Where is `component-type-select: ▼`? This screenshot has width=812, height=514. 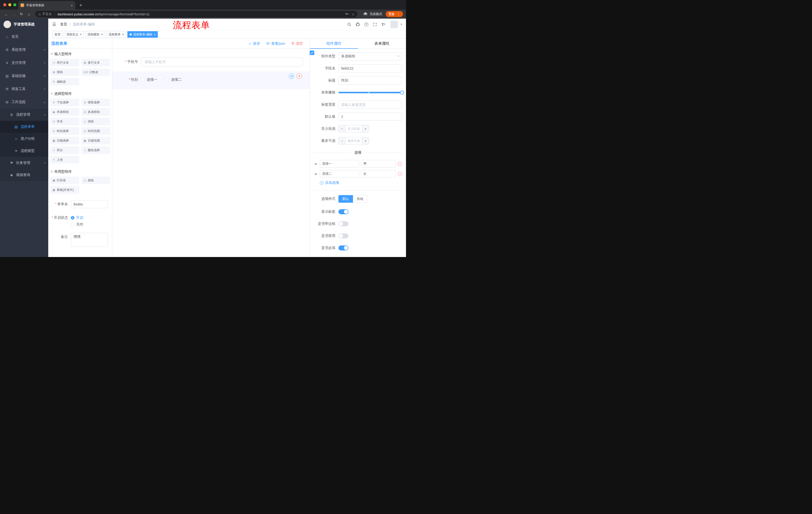 component-type-select: ▼ is located at coordinates (370, 56).